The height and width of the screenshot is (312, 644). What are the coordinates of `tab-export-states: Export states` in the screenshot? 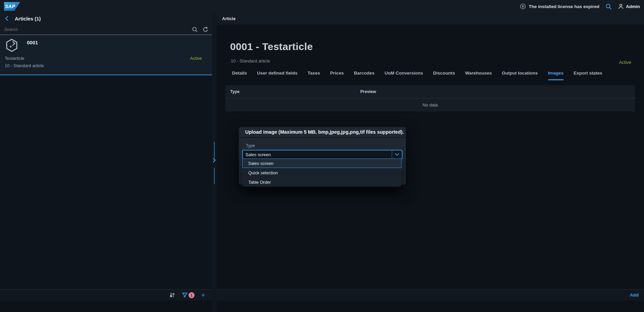 It's located at (588, 75).